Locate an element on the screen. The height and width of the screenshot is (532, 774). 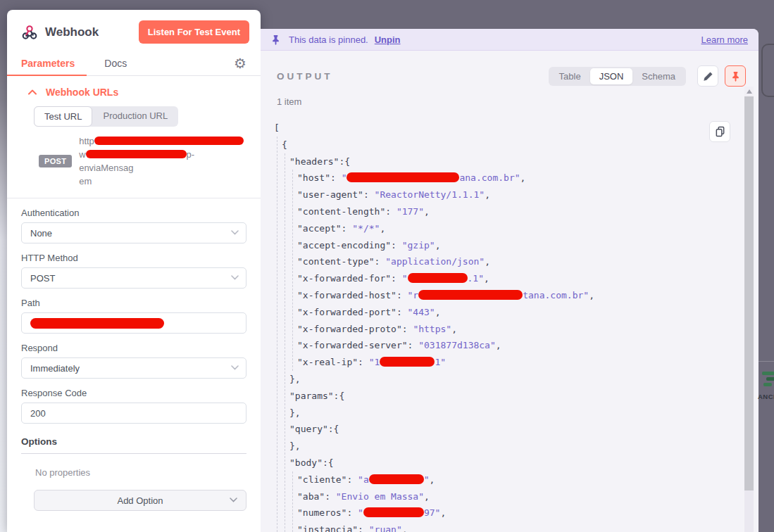
respond-select: Immediately is located at coordinates (134, 368).